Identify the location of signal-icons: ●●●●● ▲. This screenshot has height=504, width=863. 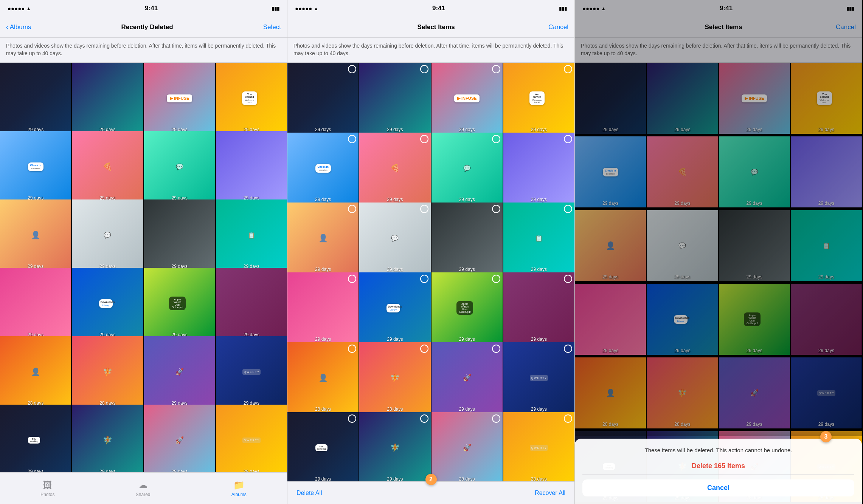
(19, 8).